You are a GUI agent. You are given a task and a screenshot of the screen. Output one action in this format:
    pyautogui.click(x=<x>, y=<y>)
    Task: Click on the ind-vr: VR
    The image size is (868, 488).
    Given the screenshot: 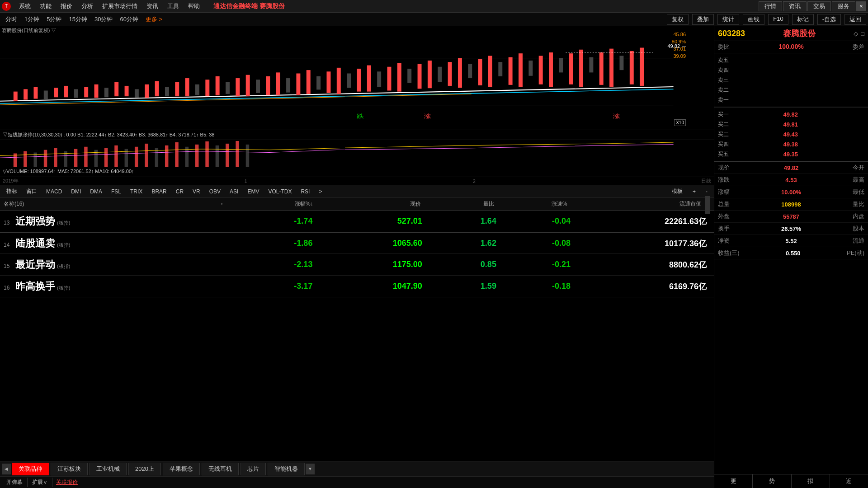 What is the action you would take?
    pyautogui.click(x=196, y=192)
    